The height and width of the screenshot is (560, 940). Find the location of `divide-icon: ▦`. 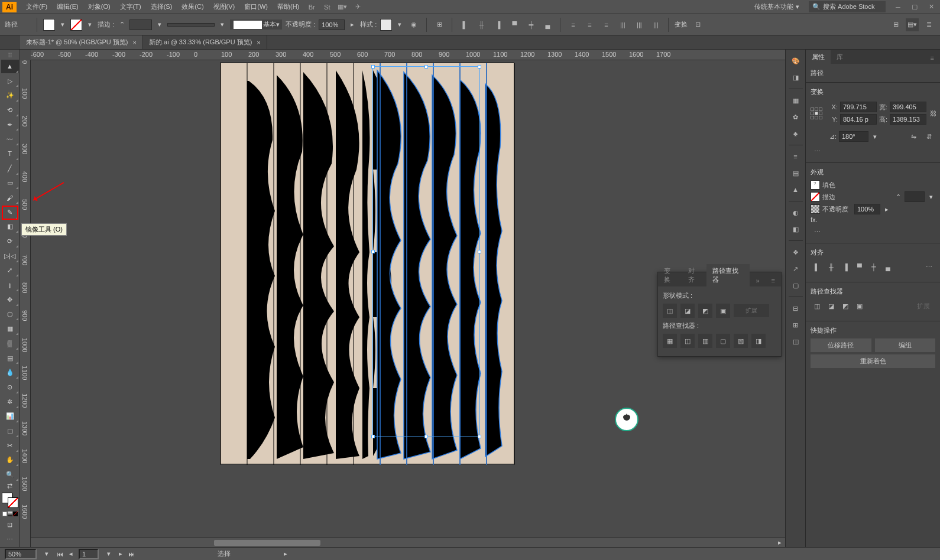

divide-icon: ▦ is located at coordinates (670, 341).